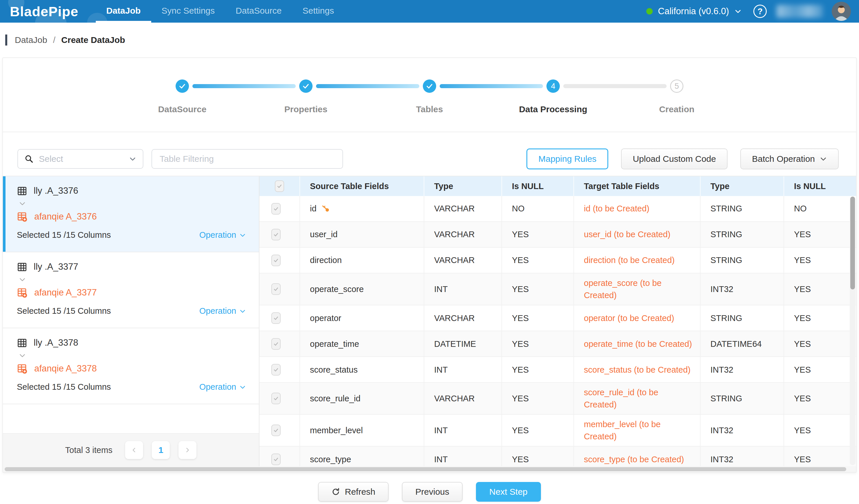 This screenshot has width=859, height=504. I want to click on next-step-button: Next Step, so click(509, 492).